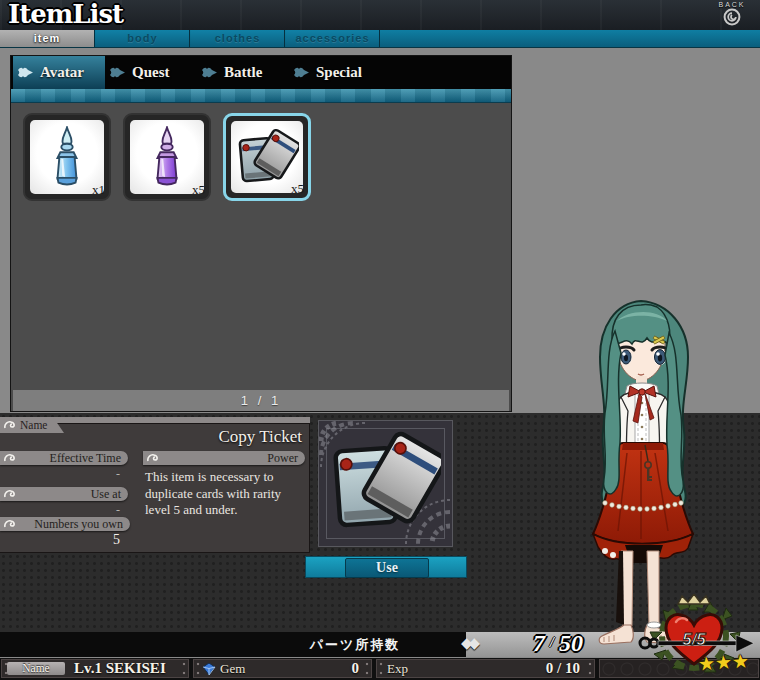 This screenshot has height=680, width=760. What do you see at coordinates (243, 72) in the screenshot?
I see `subtab-label: Battle` at bounding box center [243, 72].